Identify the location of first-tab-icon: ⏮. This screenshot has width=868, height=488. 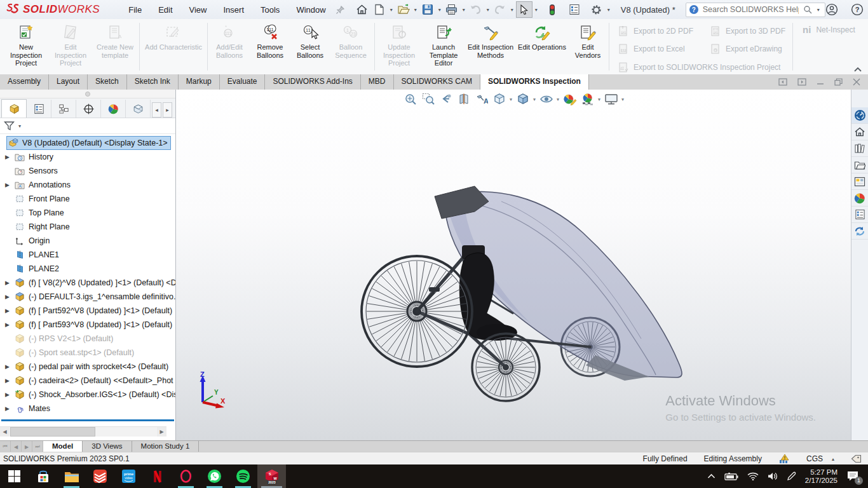
(5, 447).